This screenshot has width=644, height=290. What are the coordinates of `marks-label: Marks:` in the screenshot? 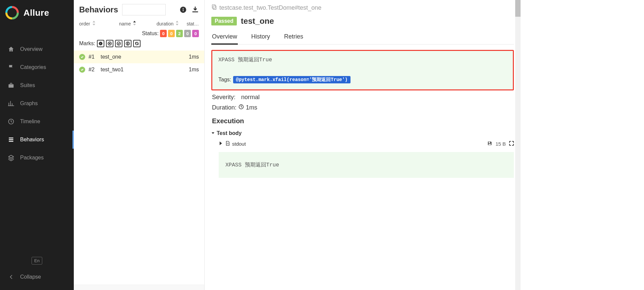 It's located at (87, 44).